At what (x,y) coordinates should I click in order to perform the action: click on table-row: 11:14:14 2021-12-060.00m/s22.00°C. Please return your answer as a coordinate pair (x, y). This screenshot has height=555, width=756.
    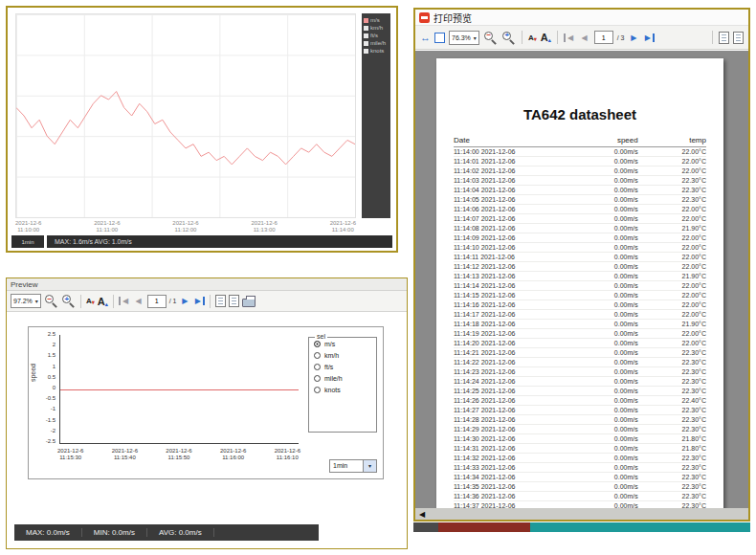
    Looking at the image, I should click on (580, 286).